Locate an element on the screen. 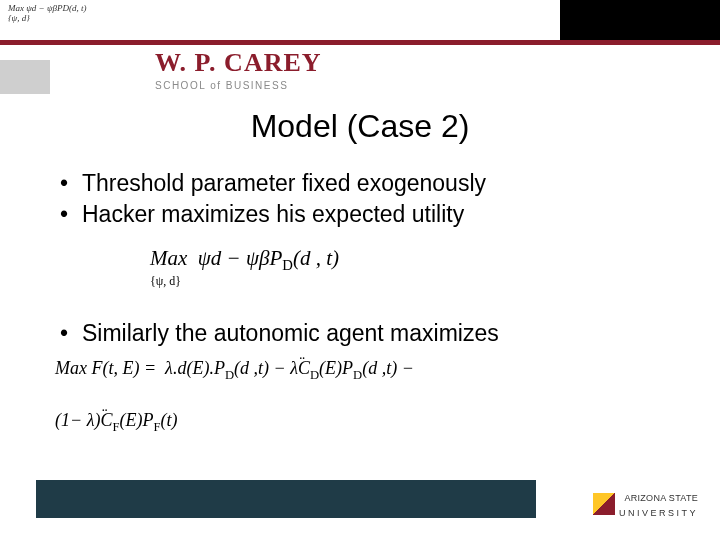 The height and width of the screenshot is (540, 720). corner-formula-line2: {ψ, d} is located at coordinates (19, 18).